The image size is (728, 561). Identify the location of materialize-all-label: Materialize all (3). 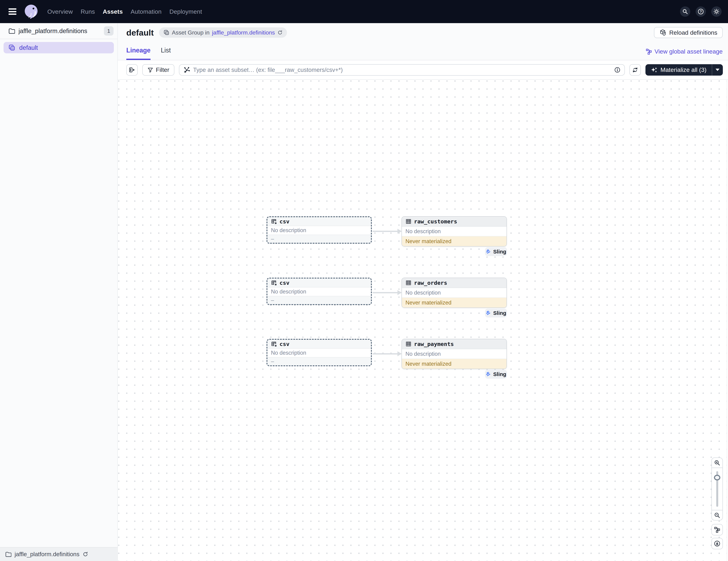
(683, 70).